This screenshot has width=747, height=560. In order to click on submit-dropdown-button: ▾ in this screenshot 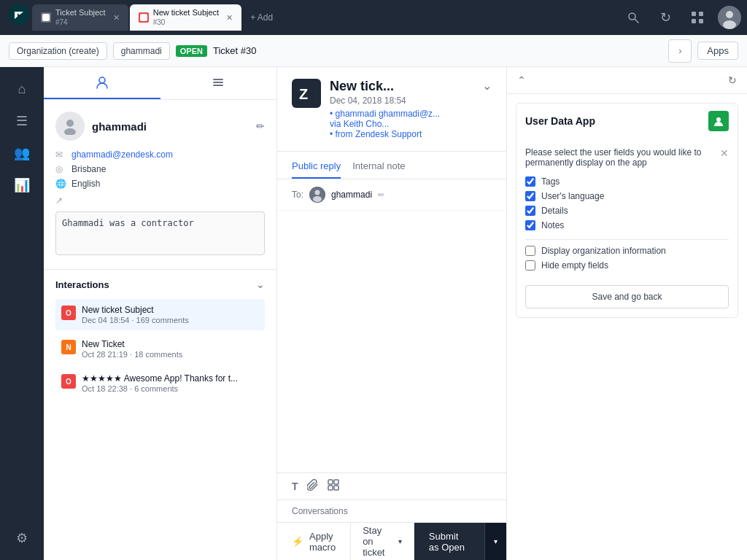, I will do `click(495, 541)`.